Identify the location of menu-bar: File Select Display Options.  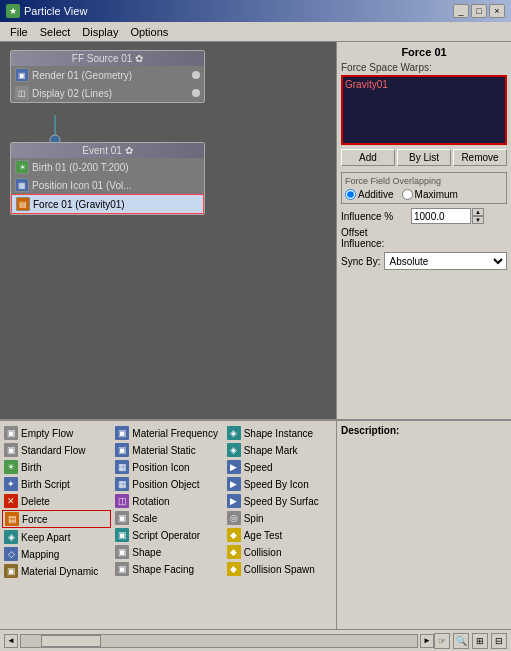
(256, 32).